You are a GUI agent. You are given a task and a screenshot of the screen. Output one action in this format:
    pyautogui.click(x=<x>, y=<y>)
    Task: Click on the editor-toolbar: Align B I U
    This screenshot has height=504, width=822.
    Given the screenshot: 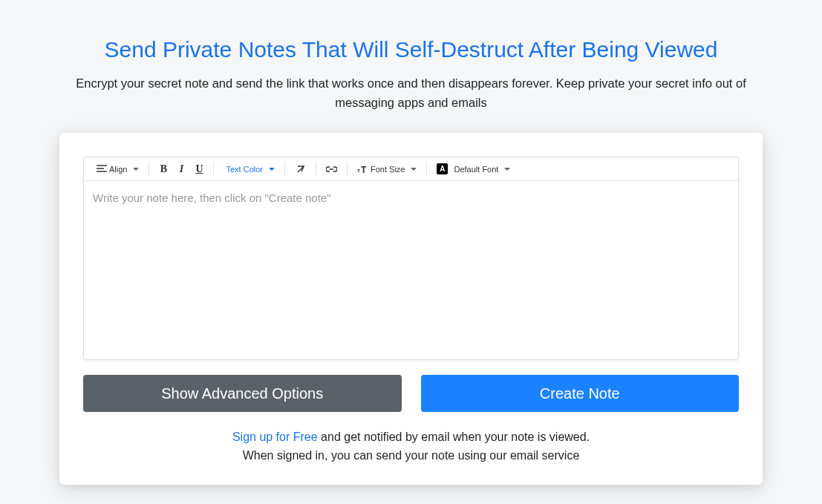 What is the action you would take?
    pyautogui.click(x=411, y=169)
    